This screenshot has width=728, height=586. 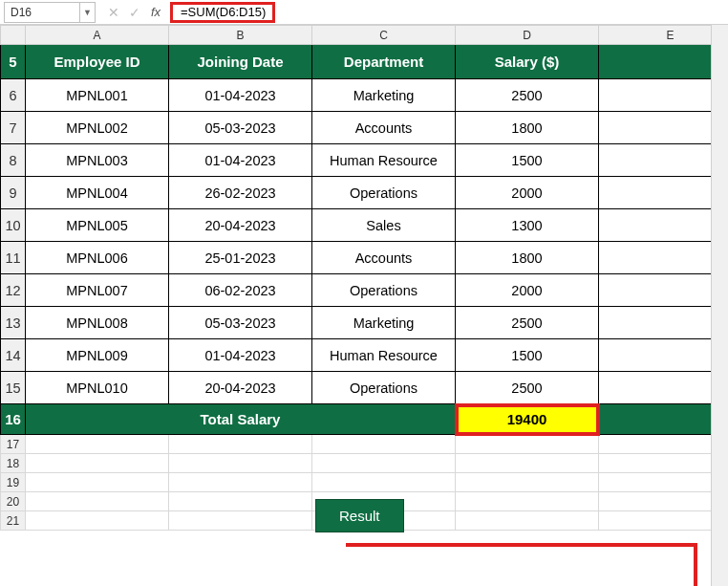 I want to click on total-label-cell: Total Salary, so click(x=241, y=420).